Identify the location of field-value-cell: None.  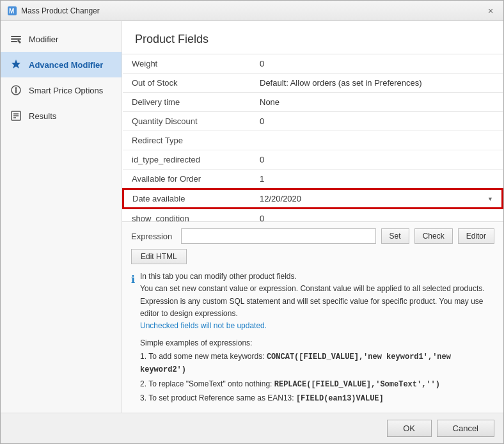
(377, 102).